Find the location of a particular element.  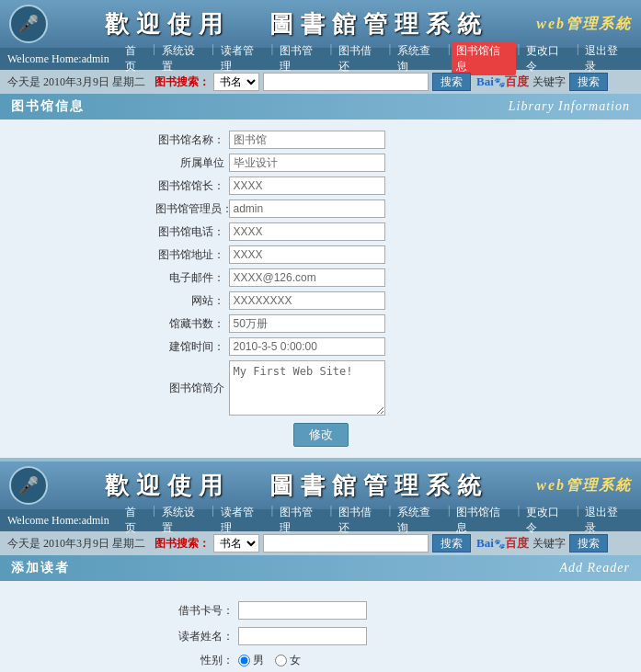

form-row-director: 图书馆馆长： is located at coordinates (321, 186).